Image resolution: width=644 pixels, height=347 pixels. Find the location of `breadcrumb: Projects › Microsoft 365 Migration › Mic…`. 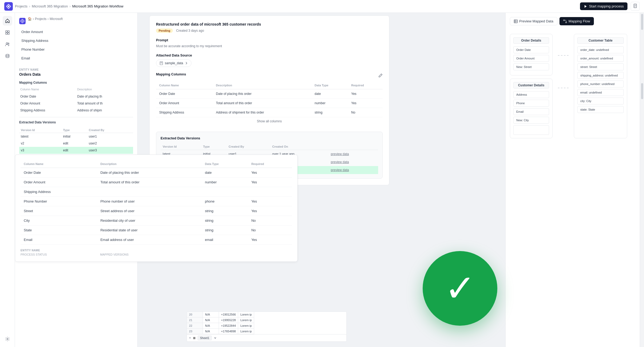

breadcrumb: Projects › Microsoft 365 Migration › Mic… is located at coordinates (69, 6).